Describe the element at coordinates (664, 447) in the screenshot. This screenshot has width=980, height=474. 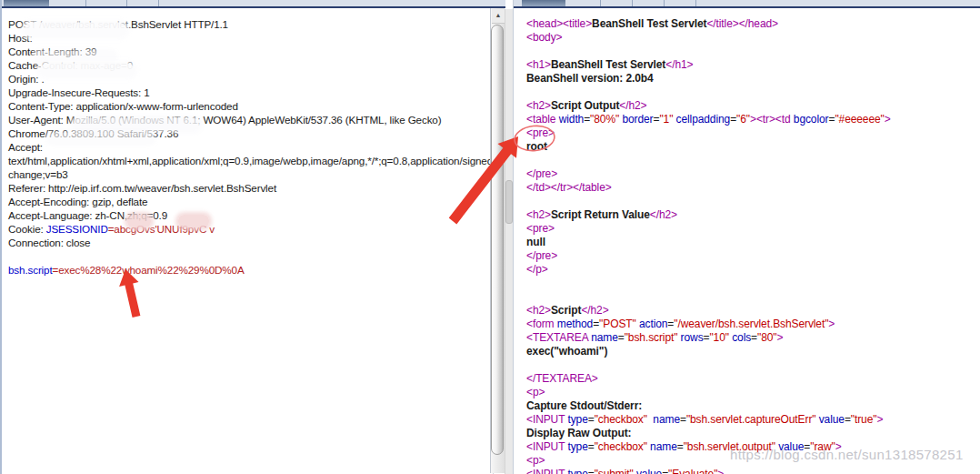
I see `text-segment: name` at that location.